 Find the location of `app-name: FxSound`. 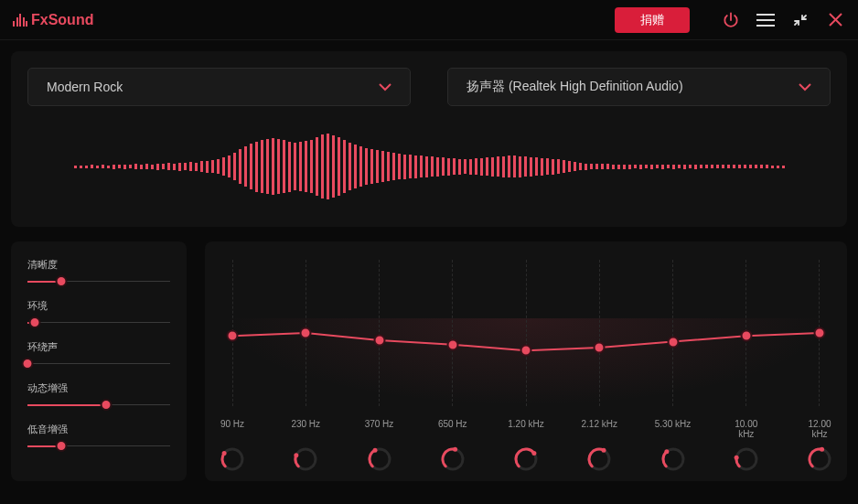

app-name: FxSound is located at coordinates (62, 20).